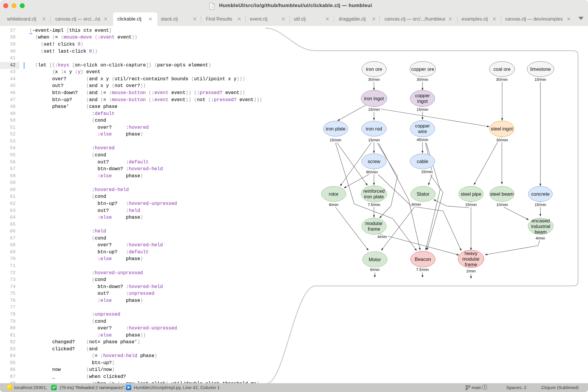 The image size is (588, 392). What do you see at coordinates (471, 194) in the screenshot?
I see `svg-text: steel pipe` at bounding box center [471, 194].